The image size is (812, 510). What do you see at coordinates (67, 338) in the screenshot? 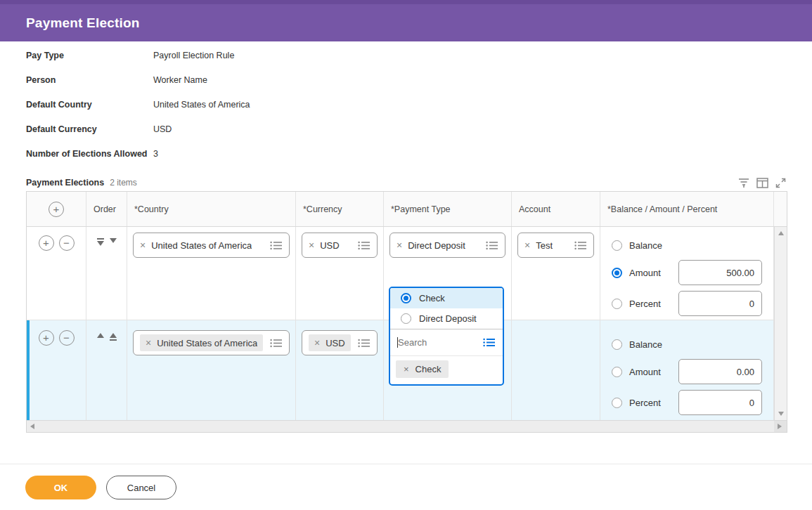
I see `row2-remove-button: −` at bounding box center [67, 338].